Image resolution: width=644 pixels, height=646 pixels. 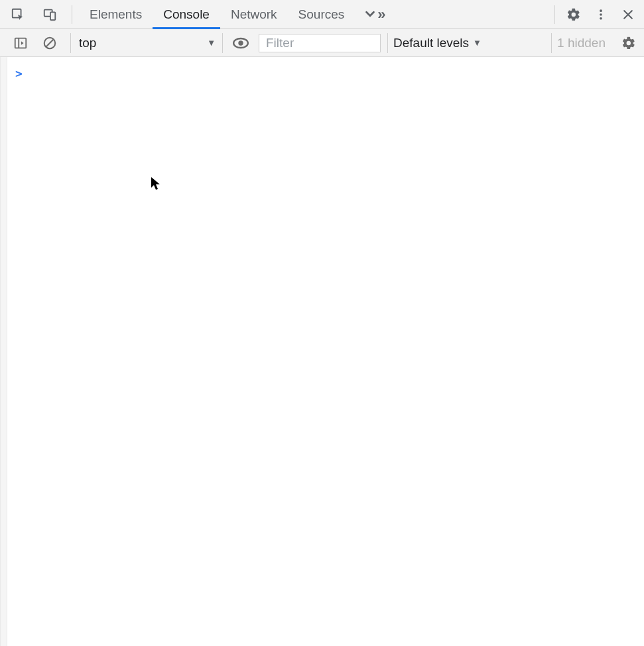 I want to click on filter-input, so click(x=320, y=43).